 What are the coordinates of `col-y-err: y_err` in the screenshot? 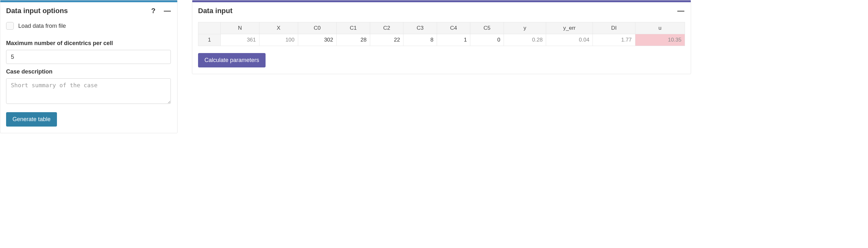 It's located at (569, 28).